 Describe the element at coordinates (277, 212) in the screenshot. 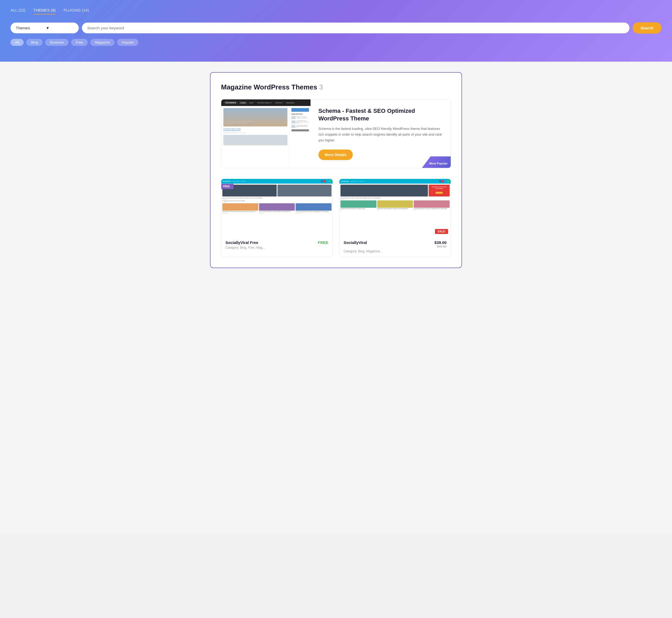

I see `sv-article-text-2: These Incredible Portraits Weren't Captu…` at that location.